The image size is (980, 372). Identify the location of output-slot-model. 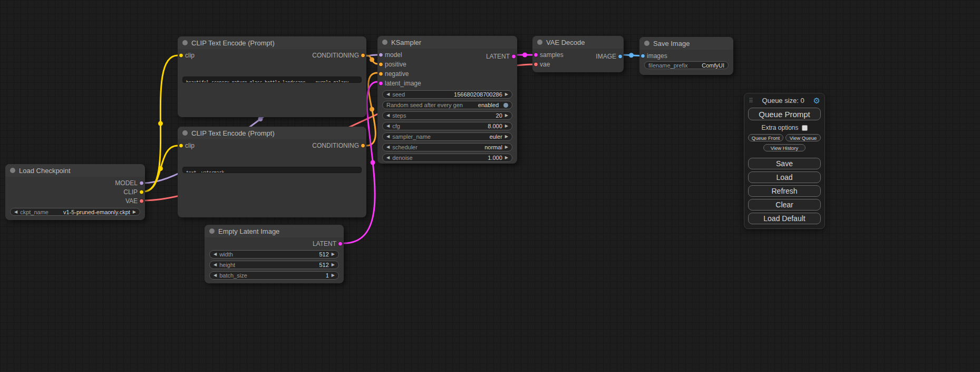
(141, 183).